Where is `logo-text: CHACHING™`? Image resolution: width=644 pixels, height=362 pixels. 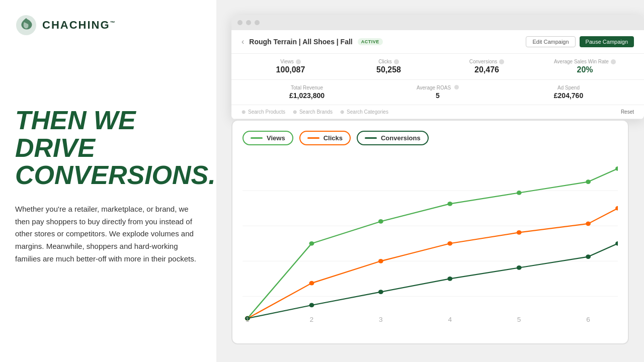 logo-text: CHACHING™ is located at coordinates (79, 25).